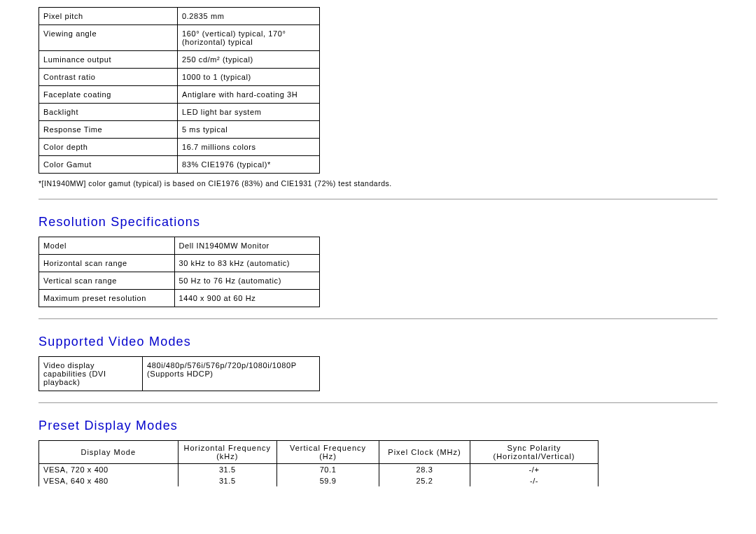  Describe the element at coordinates (425, 481) in the screenshot. I see `cell: 25.2` at that location.